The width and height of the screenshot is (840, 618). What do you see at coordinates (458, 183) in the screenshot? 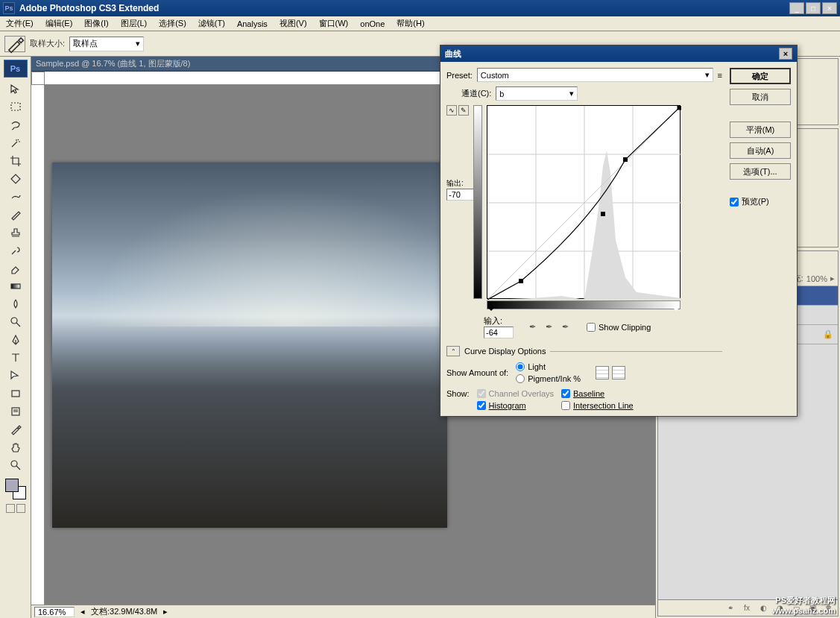
I see `output-label: 输出:` at bounding box center [458, 183].